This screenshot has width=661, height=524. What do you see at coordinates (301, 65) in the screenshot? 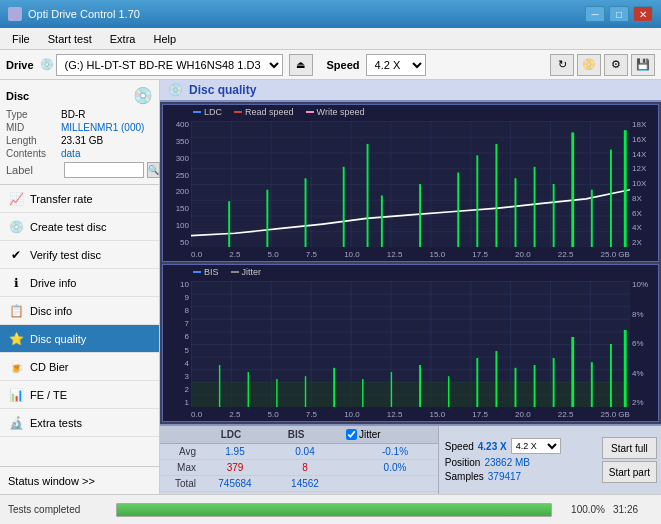
I see `eject-button: ⏏` at bounding box center [301, 65].